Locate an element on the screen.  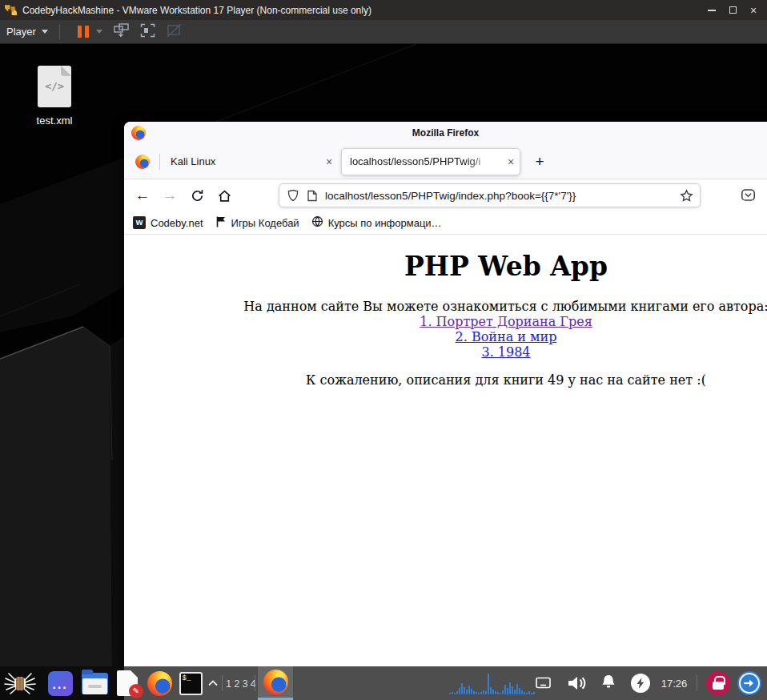
tab-localhost-active: localhost/lesson5/PHPTwig/i × is located at coordinates (431, 162).